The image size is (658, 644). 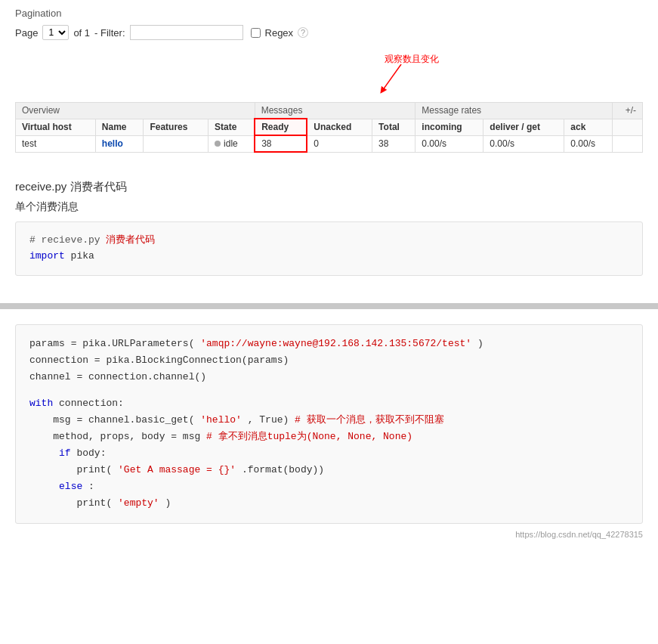 I want to click on cell-deliver-get: 0.00/s, so click(x=524, y=144).